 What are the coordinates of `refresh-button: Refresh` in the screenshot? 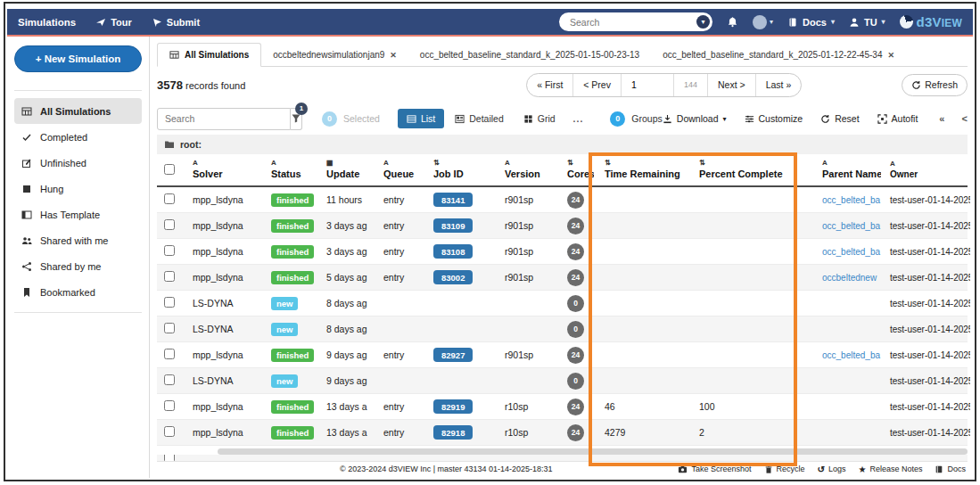 It's located at (935, 86).